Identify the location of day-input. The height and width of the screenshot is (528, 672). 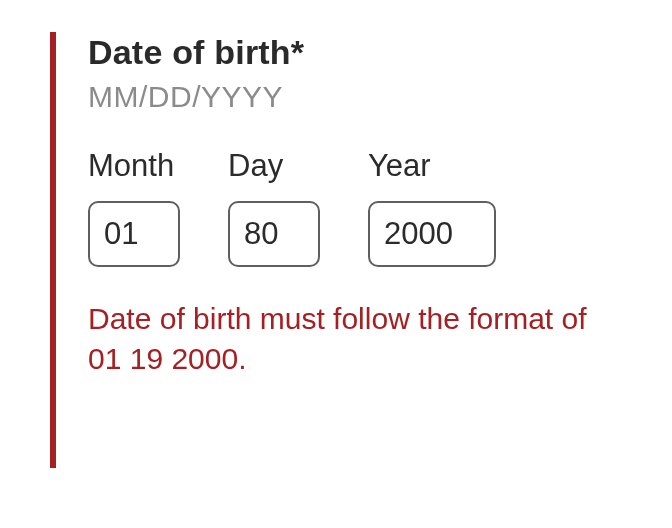
(274, 234).